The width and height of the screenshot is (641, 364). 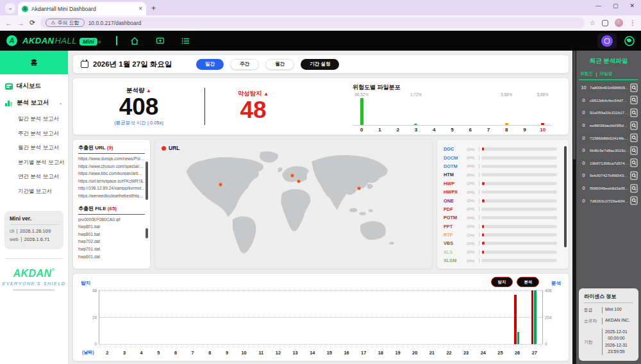 I want to click on risk-bar-slot: 5, so click(x=452, y=113).